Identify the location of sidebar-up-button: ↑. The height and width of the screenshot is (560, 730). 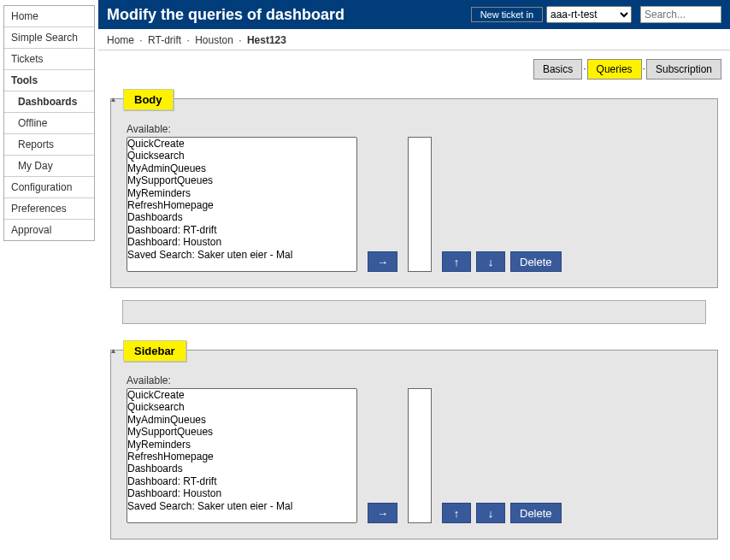
(456, 513).